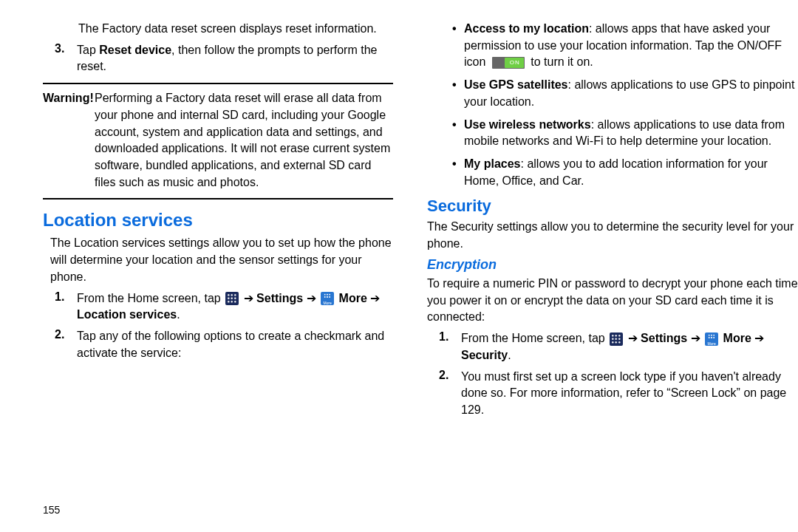 Image resolution: width=798 pixels, height=532 pixels. Describe the element at coordinates (218, 307) in the screenshot. I see `loc-step-1: 1. From the Home screen, tap ➔ Settings …` at that location.